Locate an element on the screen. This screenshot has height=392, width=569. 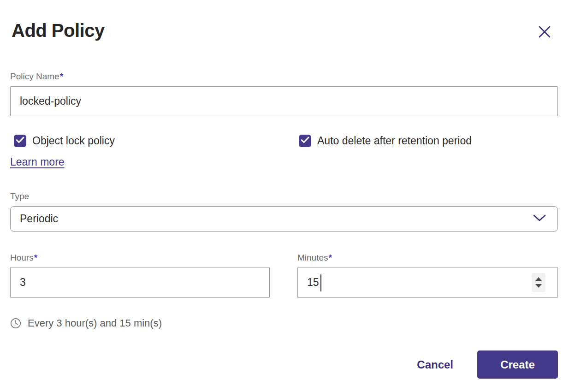
type-select: Periodic is located at coordinates (284, 219).